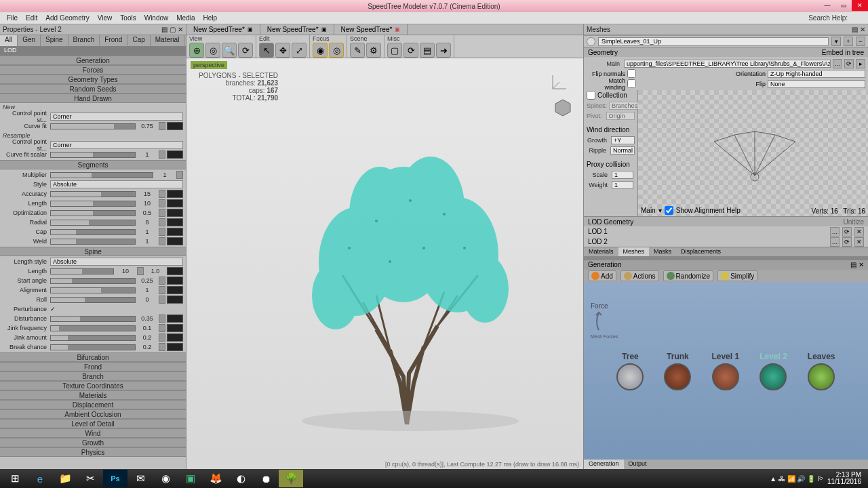 The height and width of the screenshot is (488, 868). I want to click on curve-break, so click(175, 347).